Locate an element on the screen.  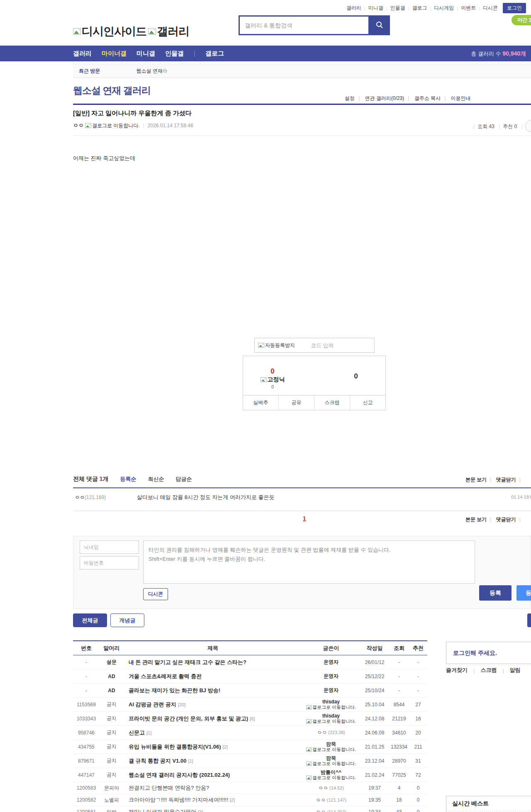
top-link-dccon: 디시콘 is located at coordinates (490, 8).